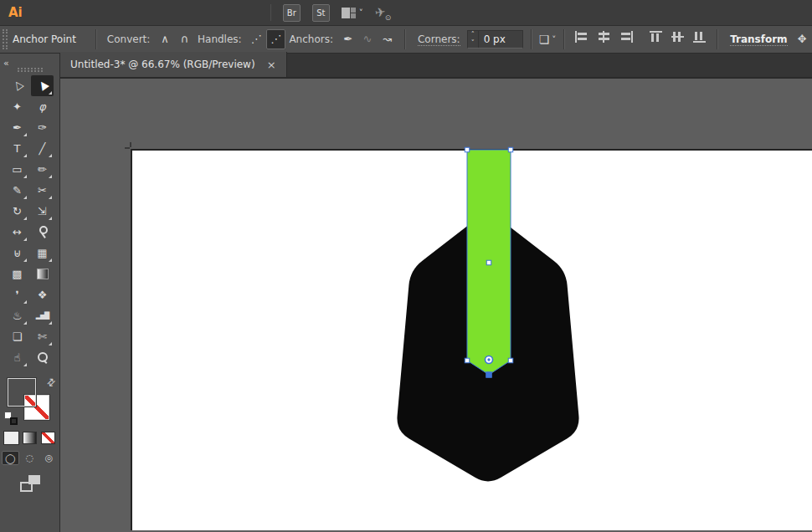  I want to click on align-middle-icon, so click(678, 37).